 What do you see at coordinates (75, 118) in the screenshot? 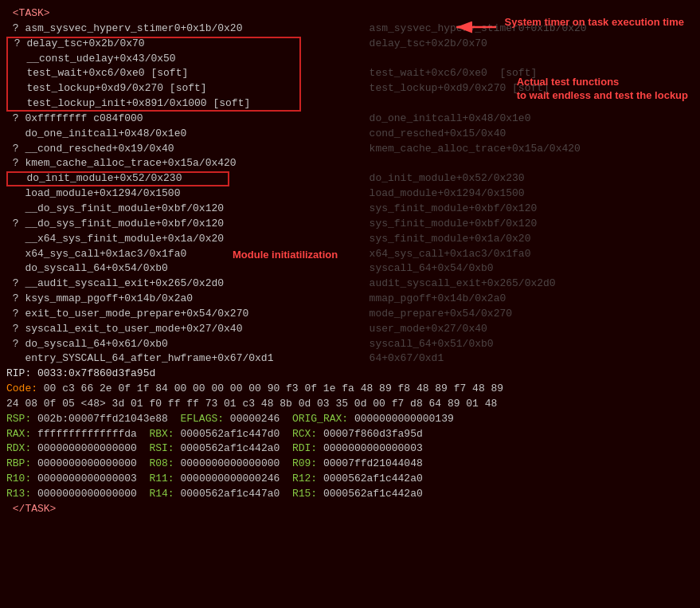
I see `0xfff-left: ? 0xffffffff c084f000` at bounding box center [75, 118].